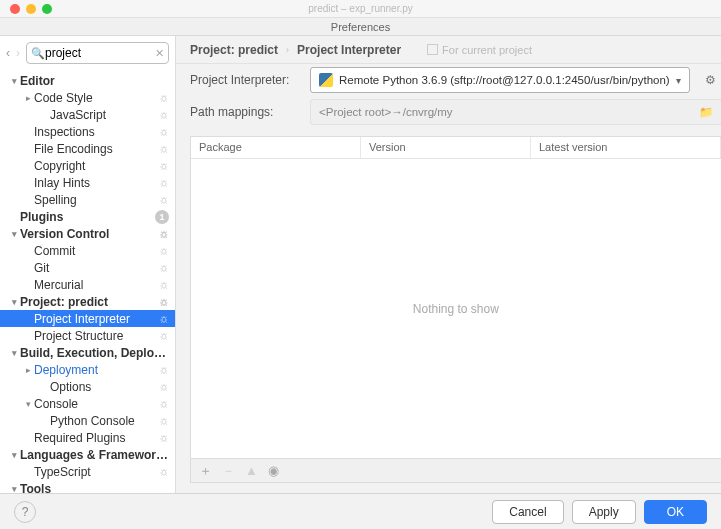 The width and height of the screenshot is (721, 529). What do you see at coordinates (38, 54) in the screenshot?
I see `search-icon: 🔍` at bounding box center [38, 54].